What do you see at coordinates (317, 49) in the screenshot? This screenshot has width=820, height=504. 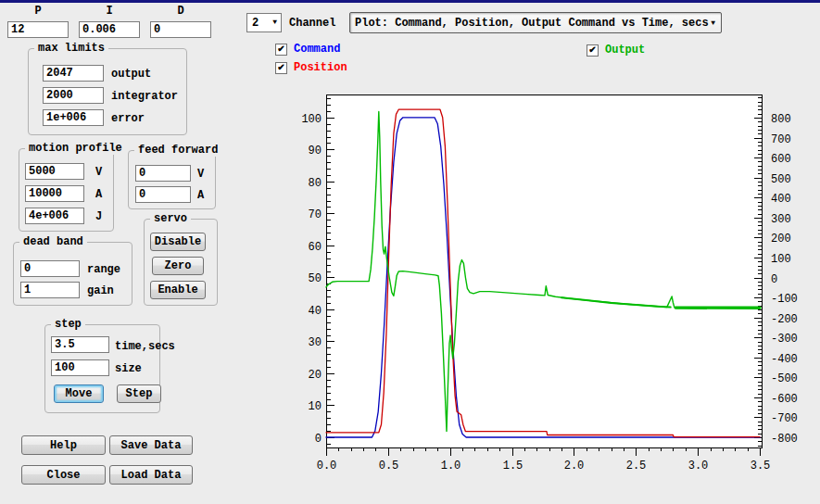 I see `legend-command-label: Command` at bounding box center [317, 49].